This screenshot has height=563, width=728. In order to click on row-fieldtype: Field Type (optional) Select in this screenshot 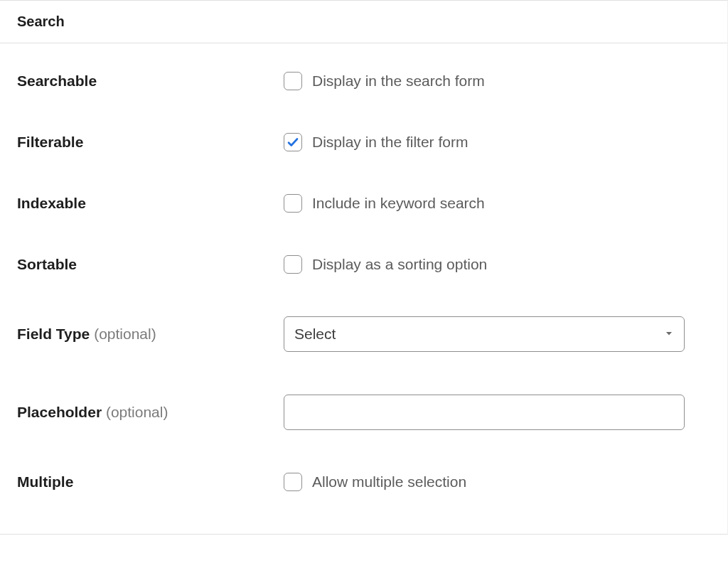, I will do `click(364, 334)`.